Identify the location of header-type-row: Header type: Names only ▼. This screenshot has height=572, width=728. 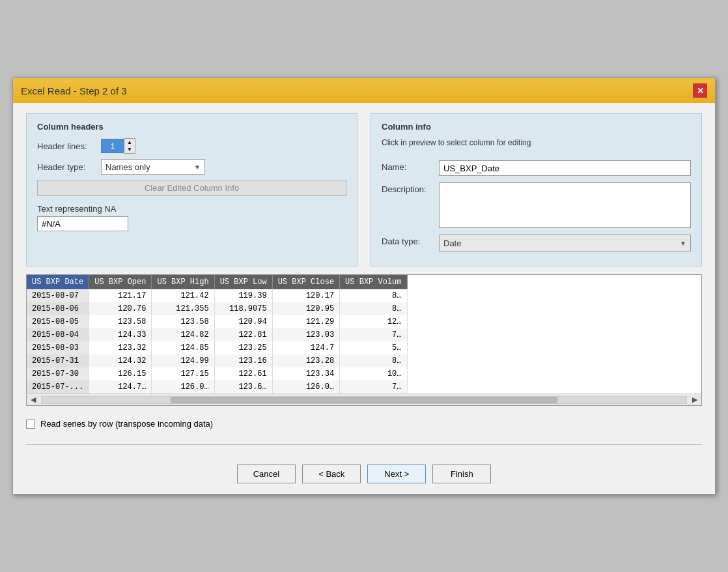
(191, 167).